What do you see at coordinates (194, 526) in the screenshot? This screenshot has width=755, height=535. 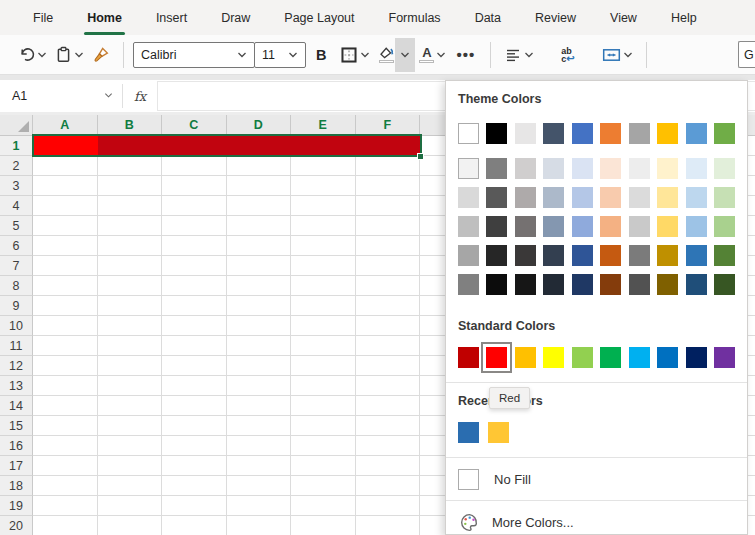 I see `cell-C20` at bounding box center [194, 526].